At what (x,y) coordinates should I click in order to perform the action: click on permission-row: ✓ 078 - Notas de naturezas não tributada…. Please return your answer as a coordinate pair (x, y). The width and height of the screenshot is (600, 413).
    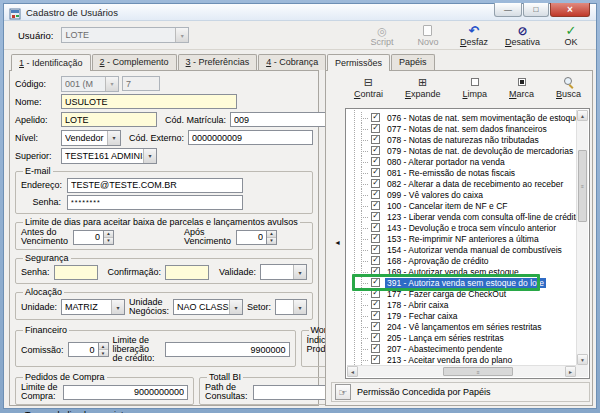
    Looking at the image, I should click on (462, 140).